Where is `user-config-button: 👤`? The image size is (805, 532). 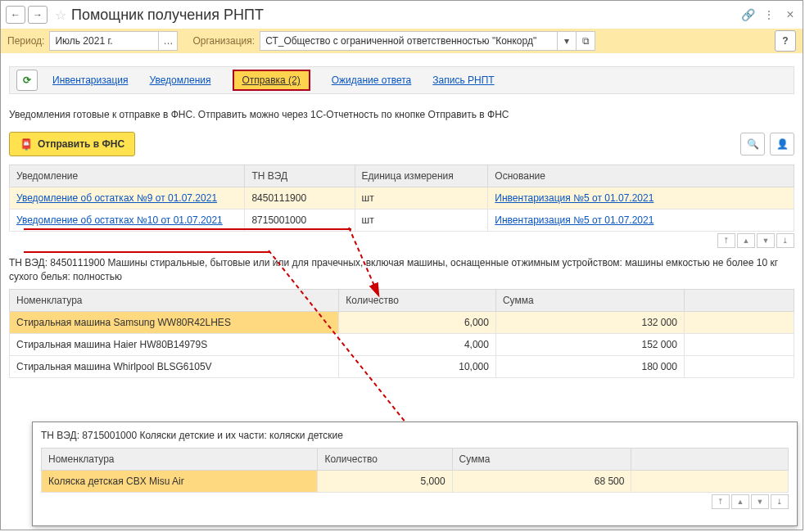
user-config-button: 👤 is located at coordinates (782, 144).